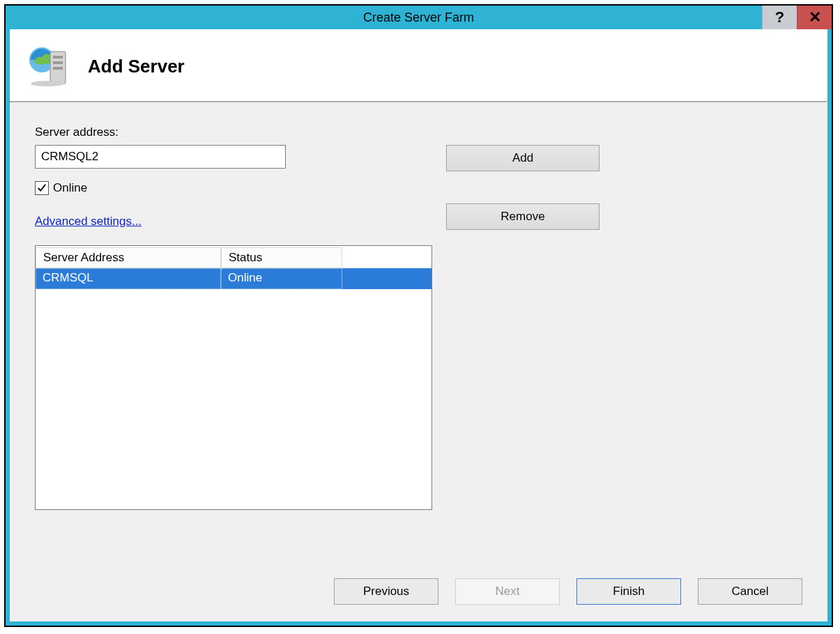  I want to click on remove-button: Remove, so click(523, 217).